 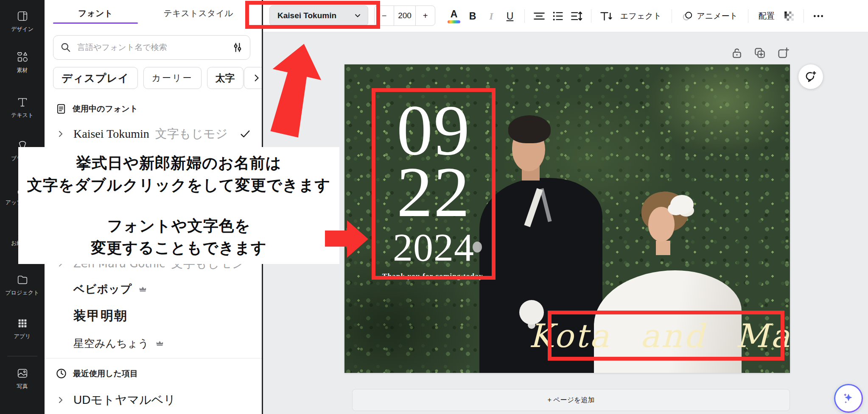 What do you see at coordinates (510, 16) in the screenshot?
I see `underline-button: U` at bounding box center [510, 16].